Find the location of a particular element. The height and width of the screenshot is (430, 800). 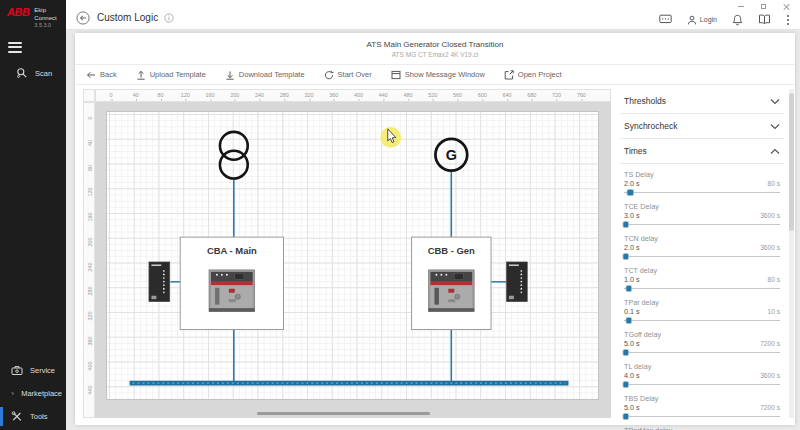

slider-label: TCE Delay is located at coordinates (702, 206).